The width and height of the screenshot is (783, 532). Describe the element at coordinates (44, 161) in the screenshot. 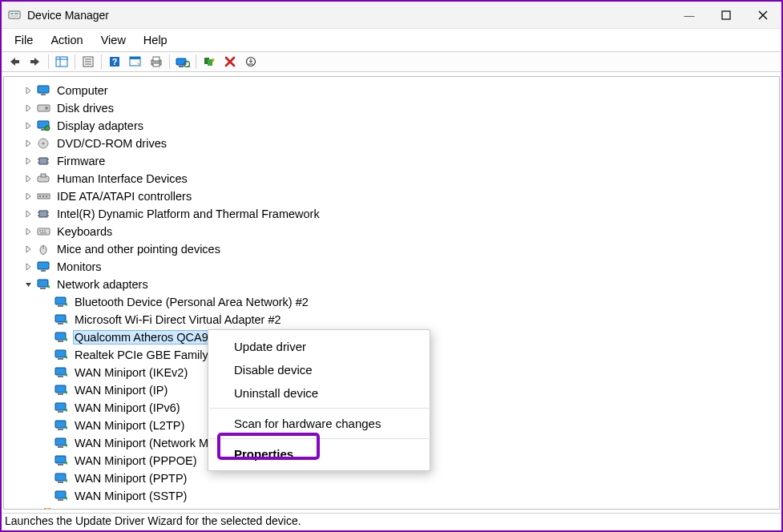

I see `chip-icon` at that location.